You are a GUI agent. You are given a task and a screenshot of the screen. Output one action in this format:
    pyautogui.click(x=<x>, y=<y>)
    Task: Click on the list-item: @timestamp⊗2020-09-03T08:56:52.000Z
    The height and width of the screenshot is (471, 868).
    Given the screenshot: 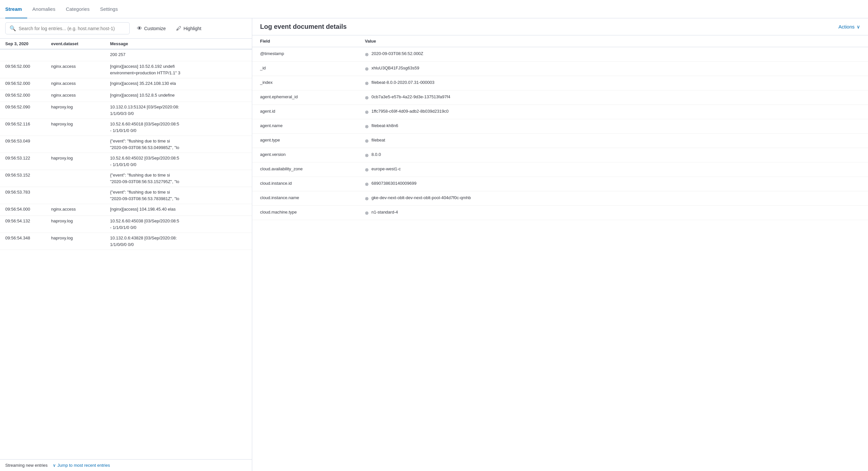 What is the action you would take?
    pyautogui.click(x=560, y=55)
    